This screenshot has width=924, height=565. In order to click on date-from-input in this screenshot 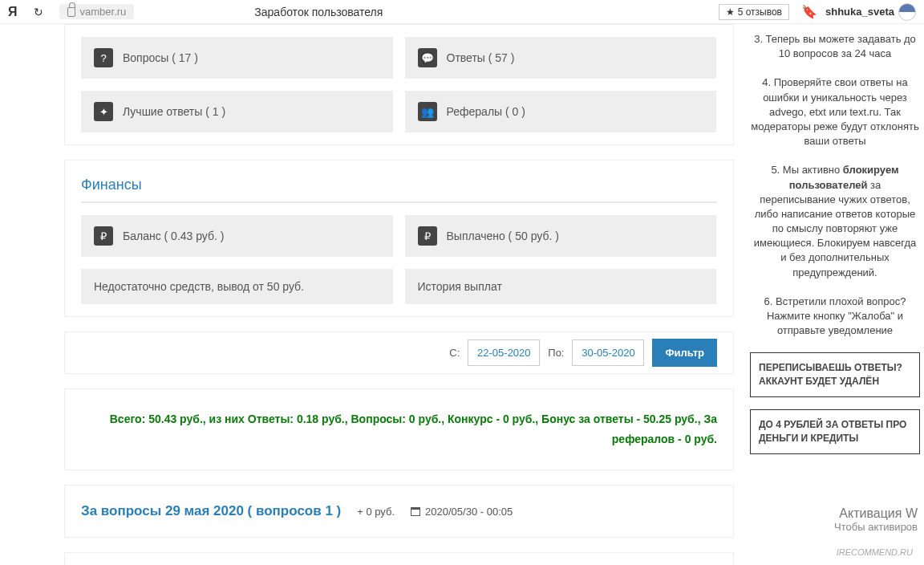, I will do `click(504, 353)`.